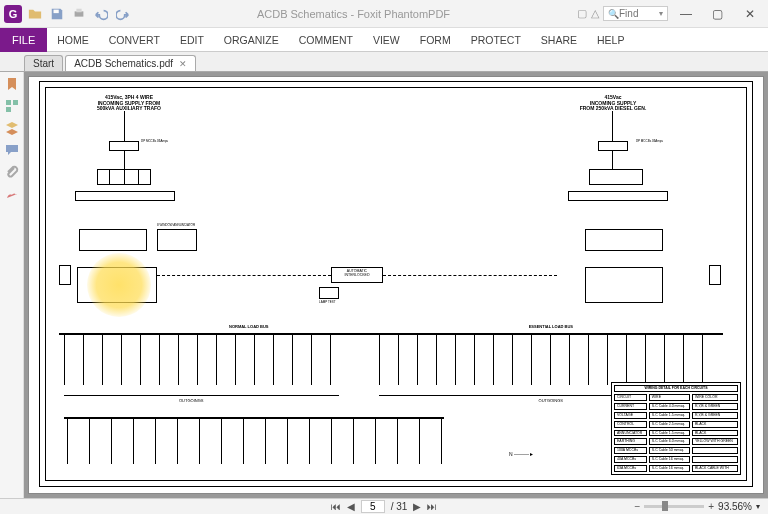 This screenshot has height=514, width=768. I want to click on file-tab: FILE, so click(24, 40).